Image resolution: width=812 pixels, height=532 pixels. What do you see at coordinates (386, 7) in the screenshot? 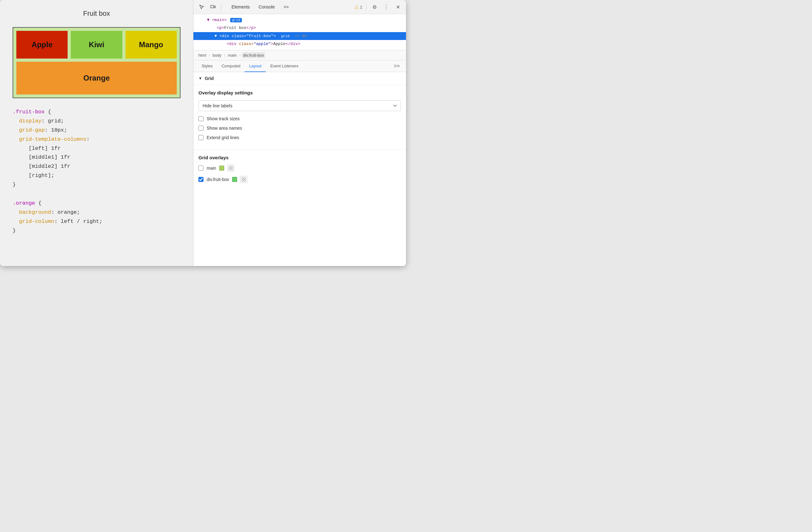
I see `more-options-button: ⋮` at bounding box center [386, 7].